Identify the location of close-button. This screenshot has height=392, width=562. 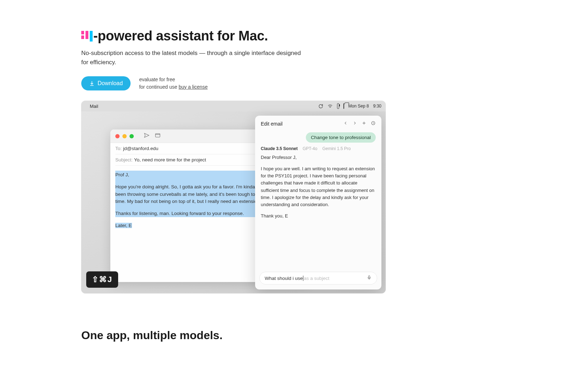
(117, 136).